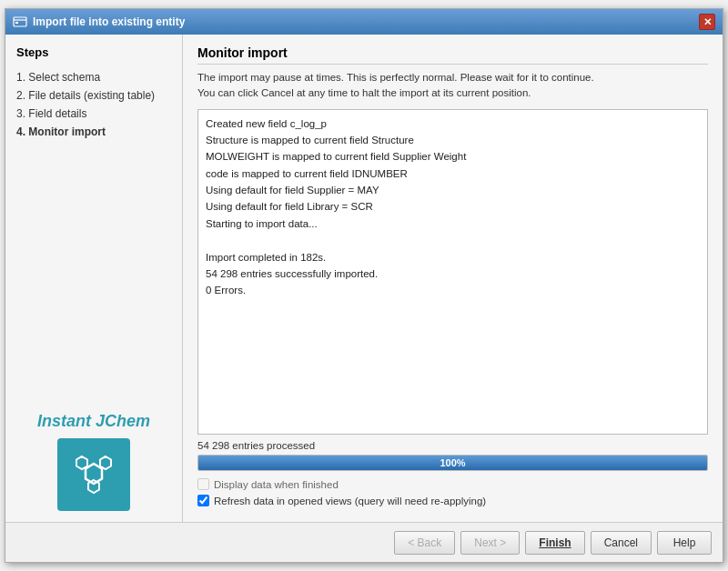 This screenshot has width=728, height=571. I want to click on step-1: 1. Select schema, so click(94, 77).